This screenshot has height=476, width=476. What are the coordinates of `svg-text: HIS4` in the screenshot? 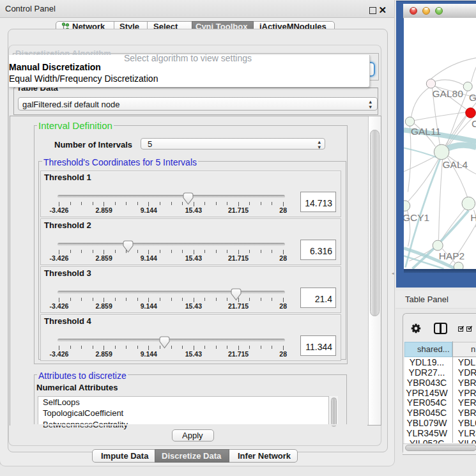 It's located at (473, 217).